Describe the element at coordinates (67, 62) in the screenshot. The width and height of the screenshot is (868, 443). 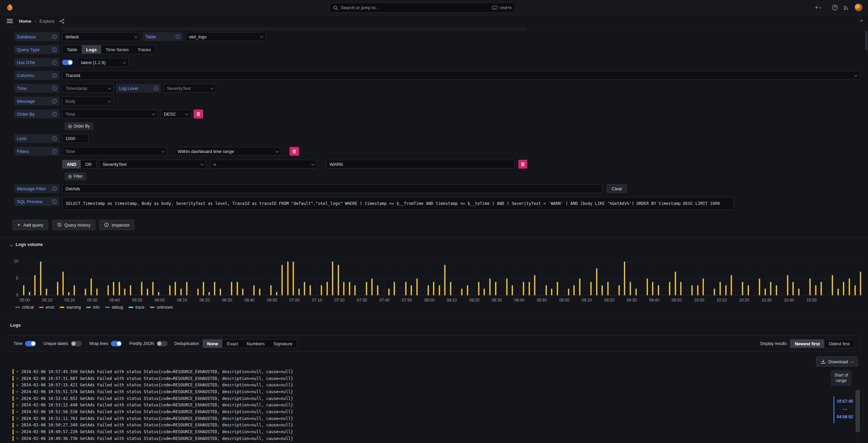
I see `use-otel-toggle` at that location.